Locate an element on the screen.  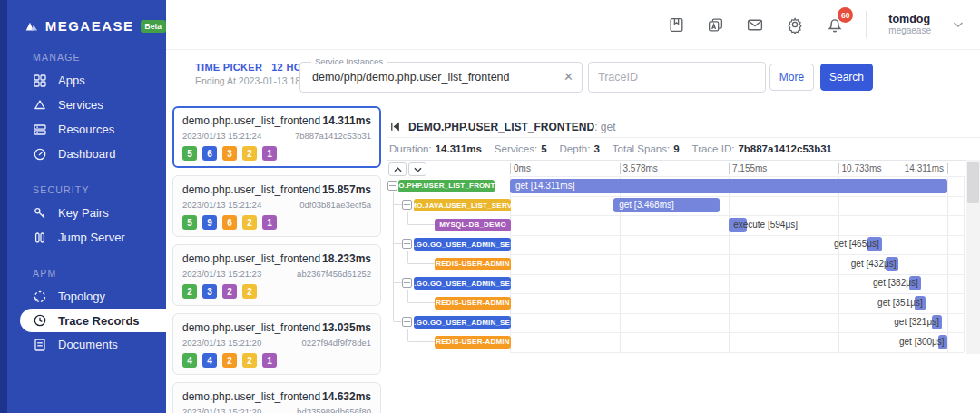
service-instances-label: Service Instances is located at coordinates (348, 62).